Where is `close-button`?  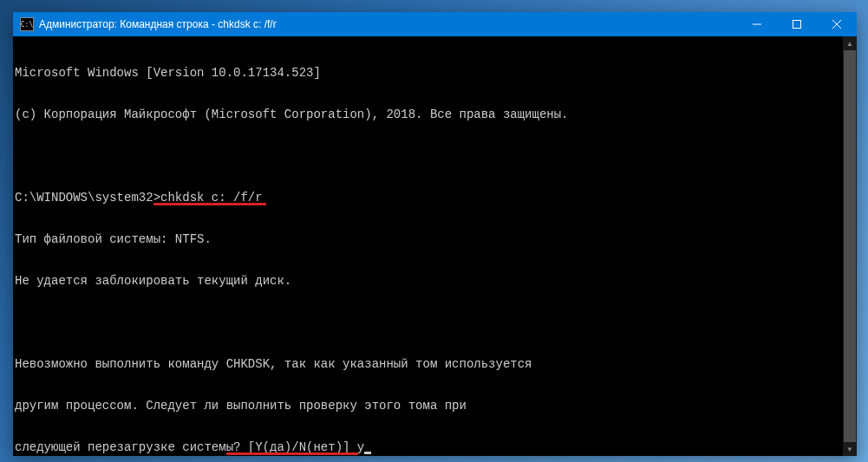
close-button is located at coordinates (837, 24).